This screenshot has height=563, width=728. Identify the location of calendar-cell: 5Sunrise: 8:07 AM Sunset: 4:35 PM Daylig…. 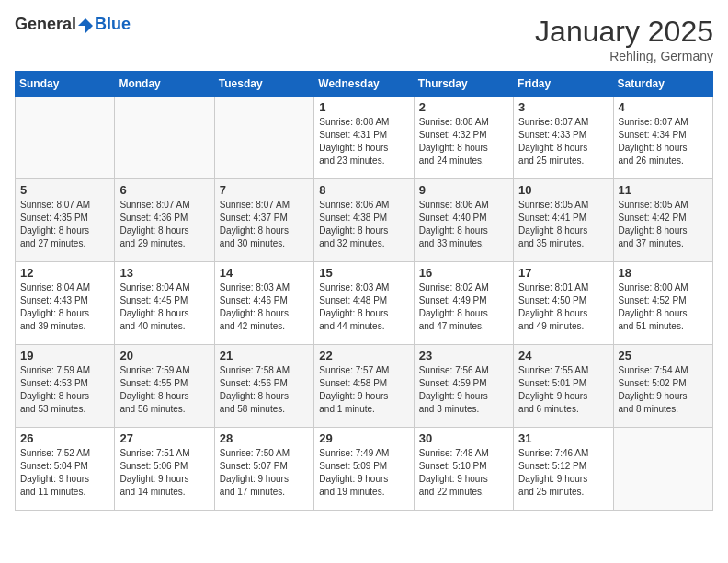
(65, 221).